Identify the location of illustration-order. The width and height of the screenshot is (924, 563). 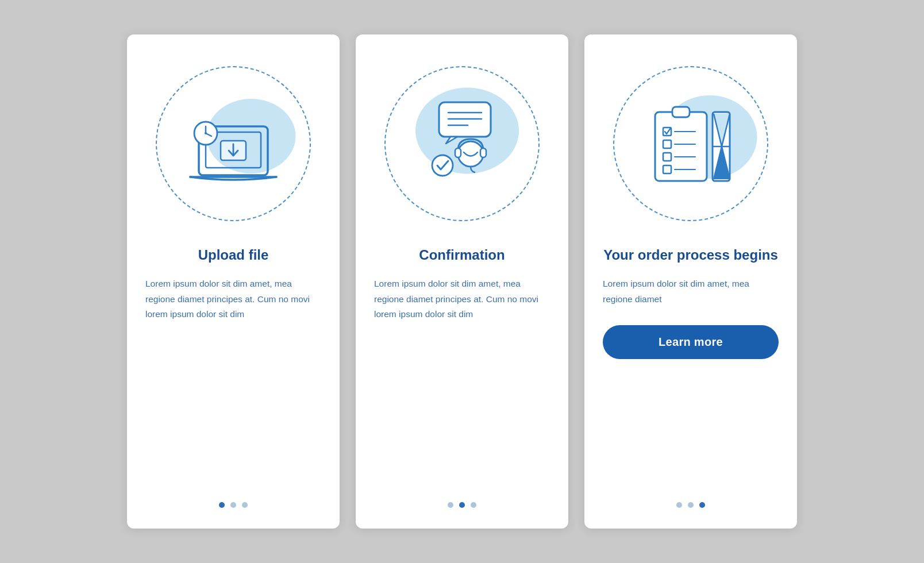
(691, 144).